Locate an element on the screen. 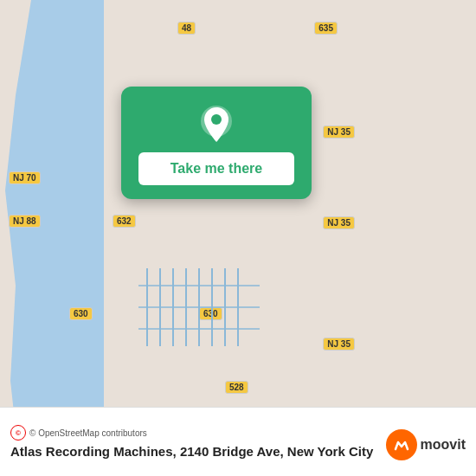 Image resolution: width=476 pixels, height=476 pixels. label-nj35-bot: NJ 35 is located at coordinates (339, 344).